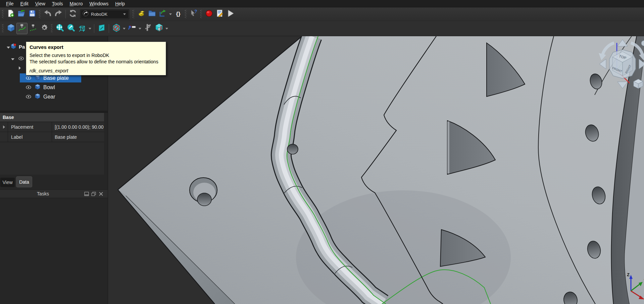  Describe the element at coordinates (209, 14) in the screenshot. I see `record-macro-button` at that location.